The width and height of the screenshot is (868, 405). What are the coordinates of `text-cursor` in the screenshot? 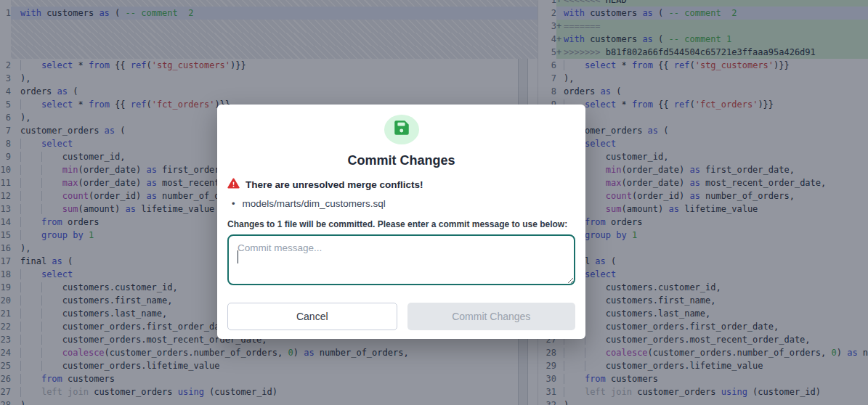 It's located at (238, 257).